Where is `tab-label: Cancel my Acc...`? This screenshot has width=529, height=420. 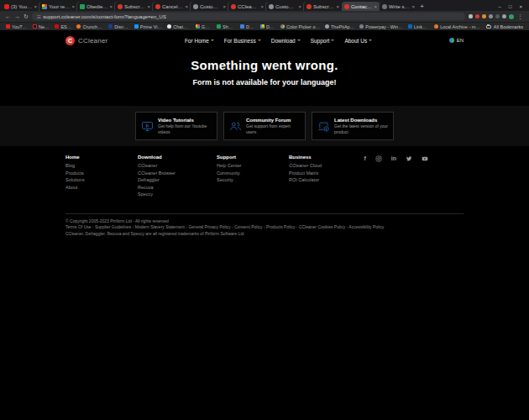
tab-label: Cancel my Acc... is located at coordinates (173, 7).